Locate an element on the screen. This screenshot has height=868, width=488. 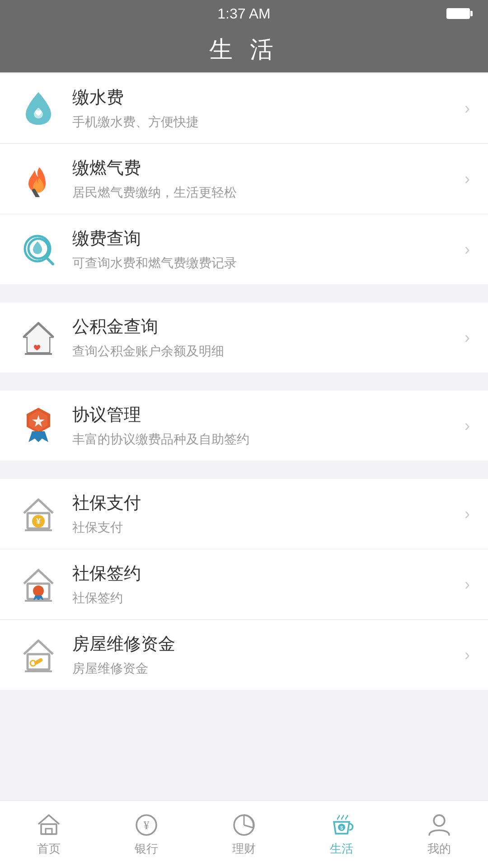
battery-icon is located at coordinates (458, 14).